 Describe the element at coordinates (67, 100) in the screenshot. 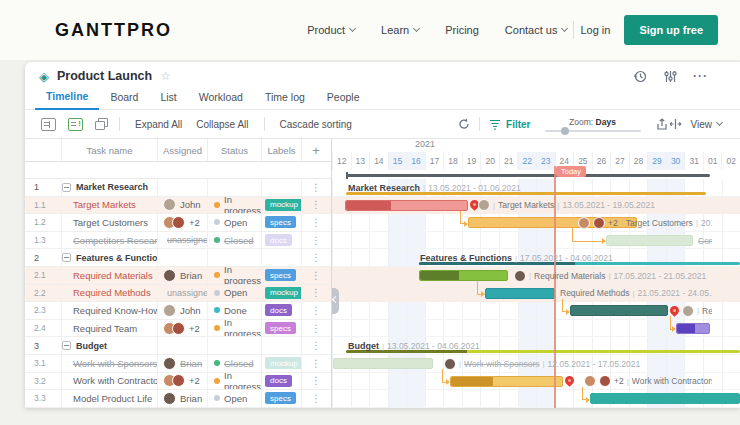

I see `tab-timeline: Timeline` at that location.